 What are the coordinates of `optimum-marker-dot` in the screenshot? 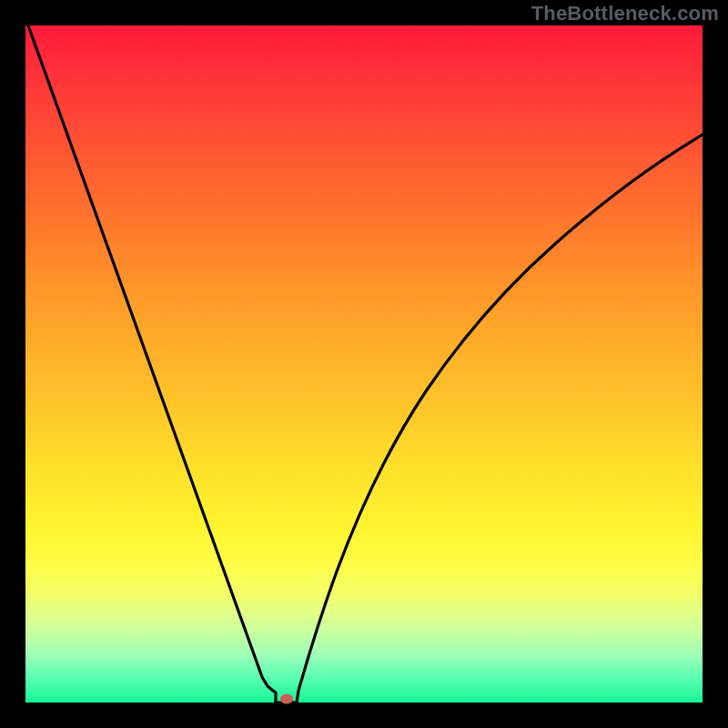 It's located at (287, 699).